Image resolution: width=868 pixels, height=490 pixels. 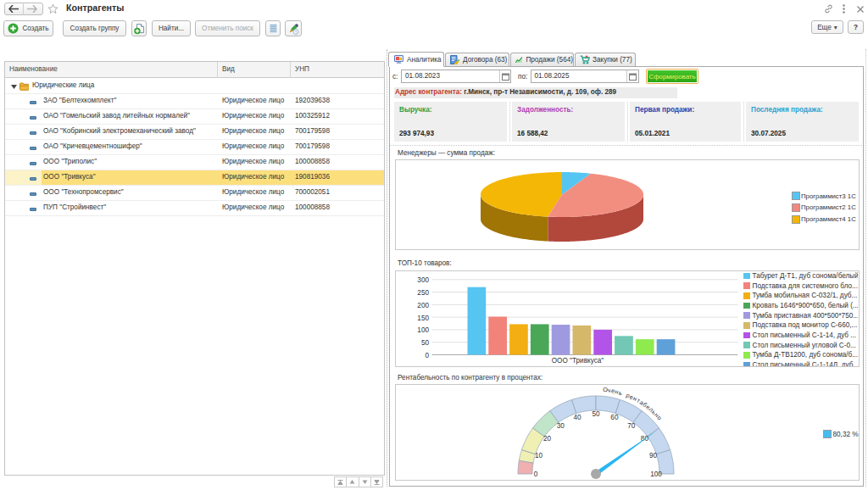 What do you see at coordinates (615, 417) in the screenshot?
I see `svg-text: 60` at bounding box center [615, 417].